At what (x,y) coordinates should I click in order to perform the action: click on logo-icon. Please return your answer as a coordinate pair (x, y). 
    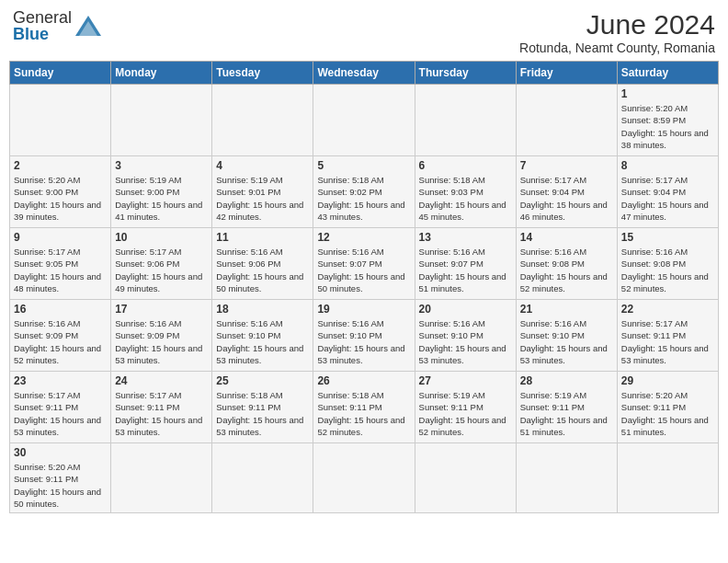
    Looking at the image, I should click on (88, 26).